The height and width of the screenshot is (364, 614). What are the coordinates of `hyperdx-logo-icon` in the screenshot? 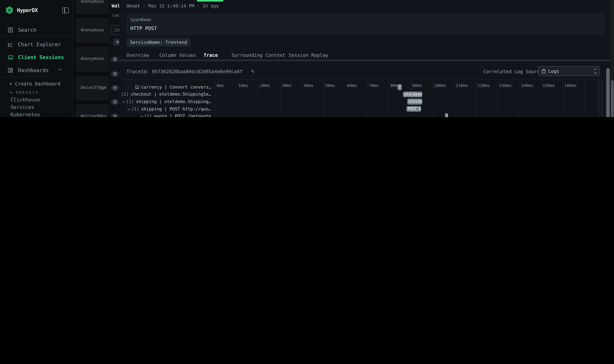 It's located at (9, 10).